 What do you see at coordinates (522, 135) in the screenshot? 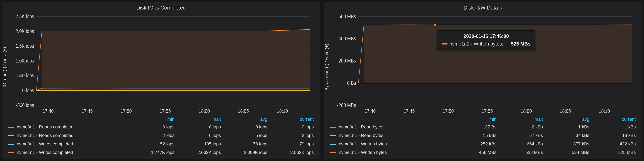
I see `legend-max: 57 kBs` at bounding box center [522, 135].